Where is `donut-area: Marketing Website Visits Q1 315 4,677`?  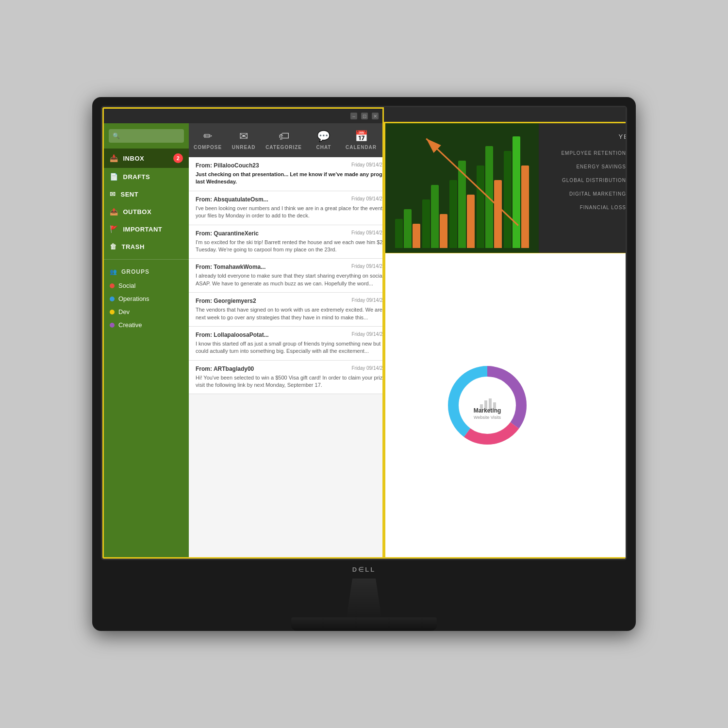
donut-area: Marketing Website Visits Q1 315 4,677 is located at coordinates (506, 406).